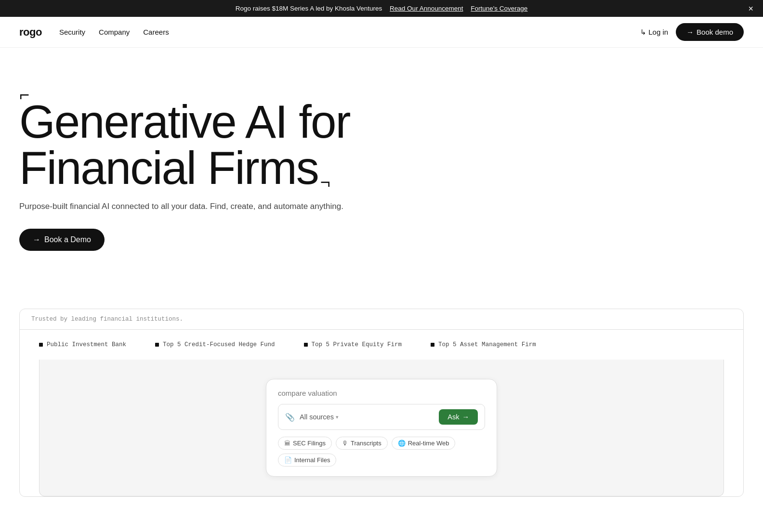 Image resolution: width=763 pixels, height=532 pixels. What do you see at coordinates (382, 393) in the screenshot?
I see `search-query-text: compare valuation` at bounding box center [382, 393].